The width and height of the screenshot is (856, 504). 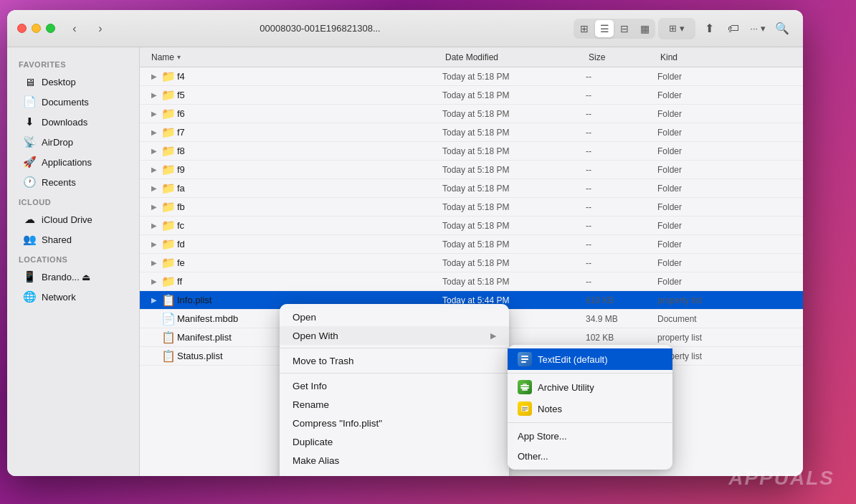 What do you see at coordinates (590, 456) in the screenshot?
I see `submenu-other: Other...` at bounding box center [590, 456].